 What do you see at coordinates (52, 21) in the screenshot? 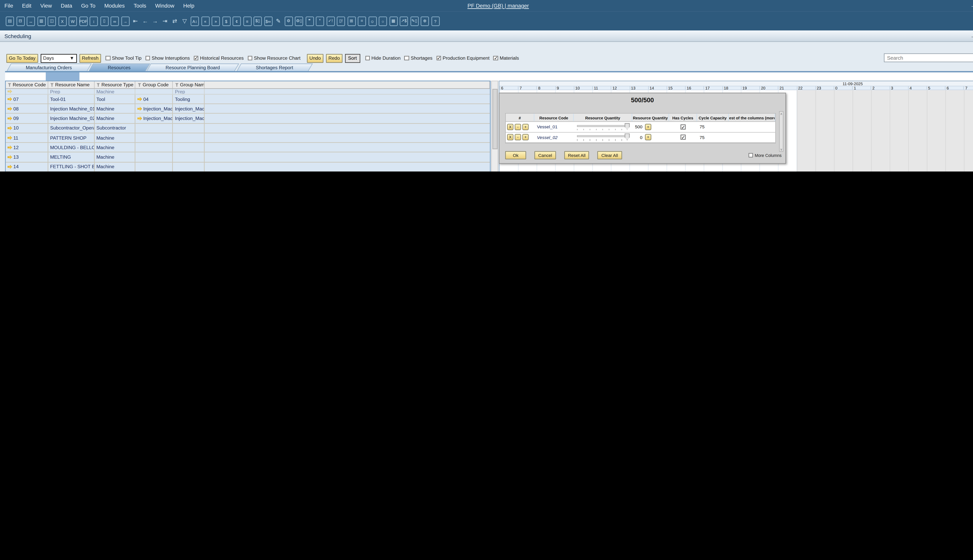
I see `copy-window-icon: ◫` at bounding box center [52, 21].